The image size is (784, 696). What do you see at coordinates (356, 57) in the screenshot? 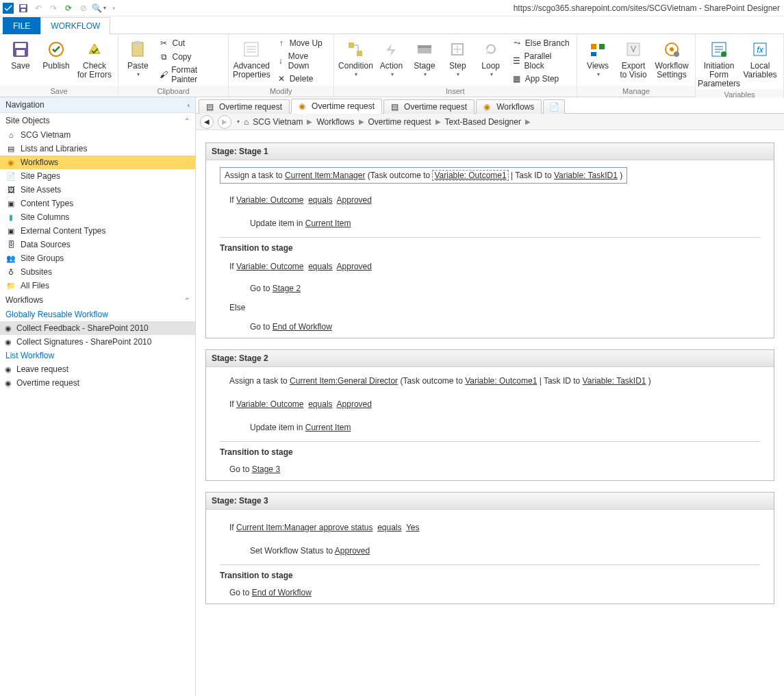
I see `condition-button: Condition▾` at bounding box center [356, 57].